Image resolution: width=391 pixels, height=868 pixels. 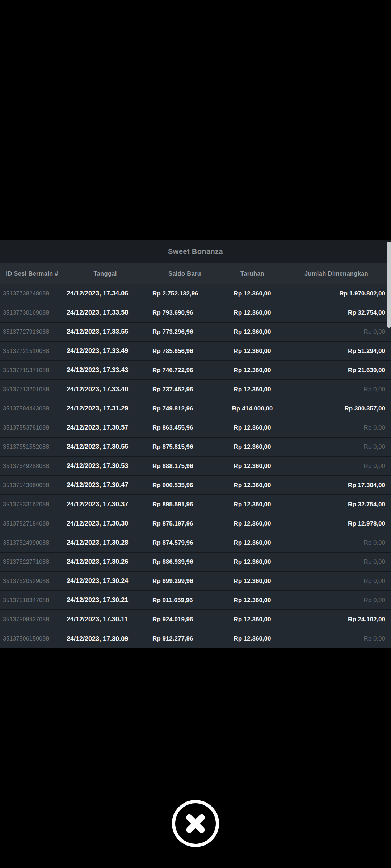 What do you see at coordinates (105, 351) in the screenshot?
I see `date-cell: 24/12/2023, 17.33.49` at bounding box center [105, 351].